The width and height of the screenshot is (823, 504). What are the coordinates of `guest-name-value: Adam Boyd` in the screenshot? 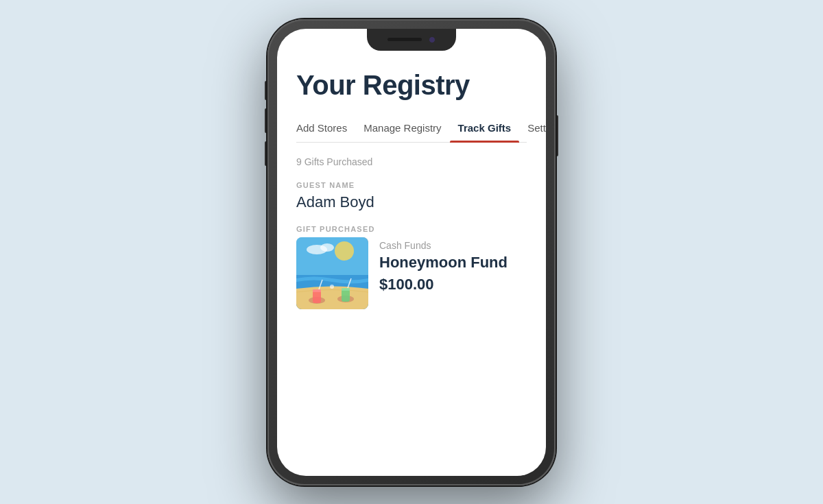 It's located at (412, 202).